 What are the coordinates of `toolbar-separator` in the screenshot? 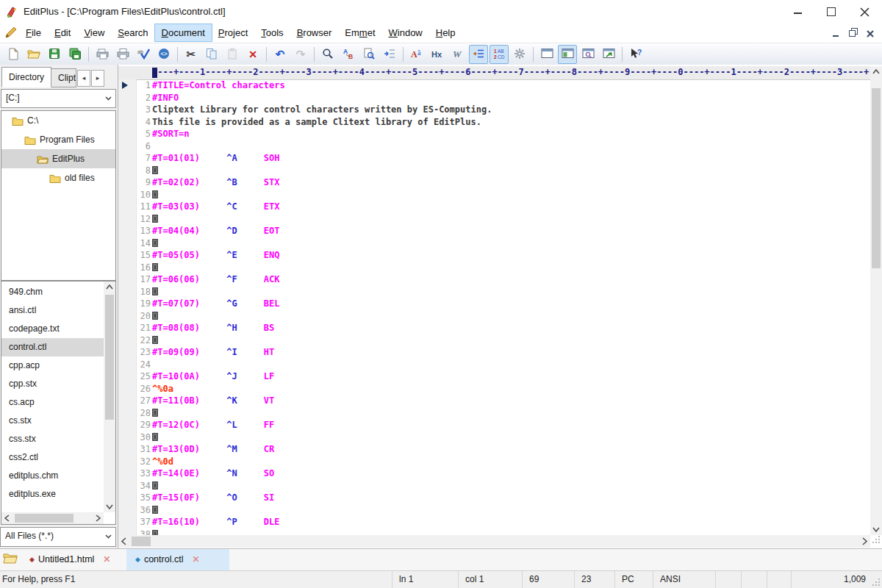 It's located at (88, 54).